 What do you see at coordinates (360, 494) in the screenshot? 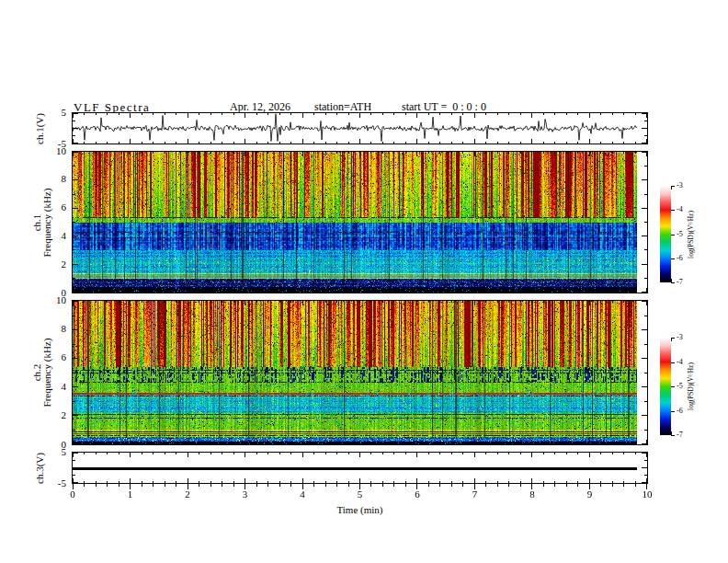
I see `x-tick-label: 5` at bounding box center [360, 494].